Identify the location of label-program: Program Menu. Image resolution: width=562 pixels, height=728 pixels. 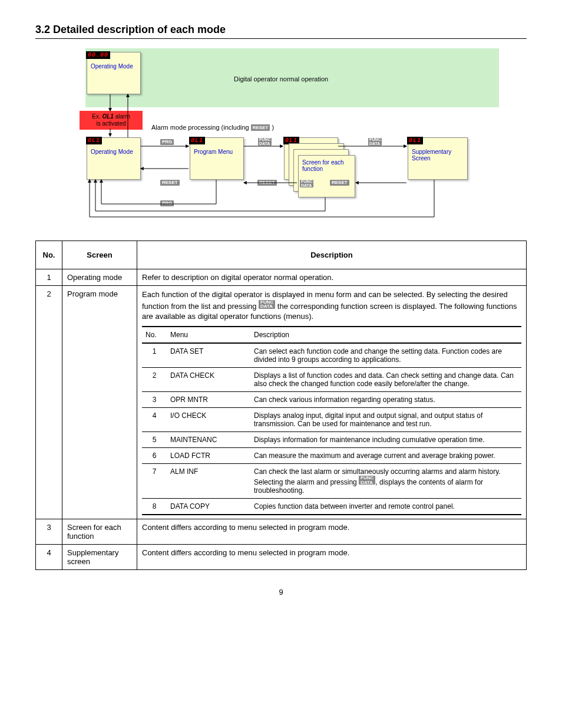
(213, 152).